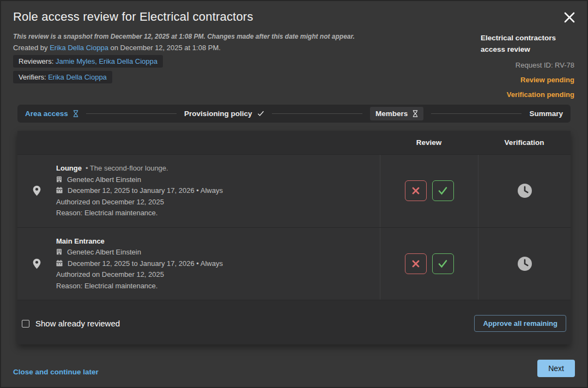 This screenshot has width=588, height=388. I want to click on show-reviewed-label: Show already reviewed, so click(77, 324).